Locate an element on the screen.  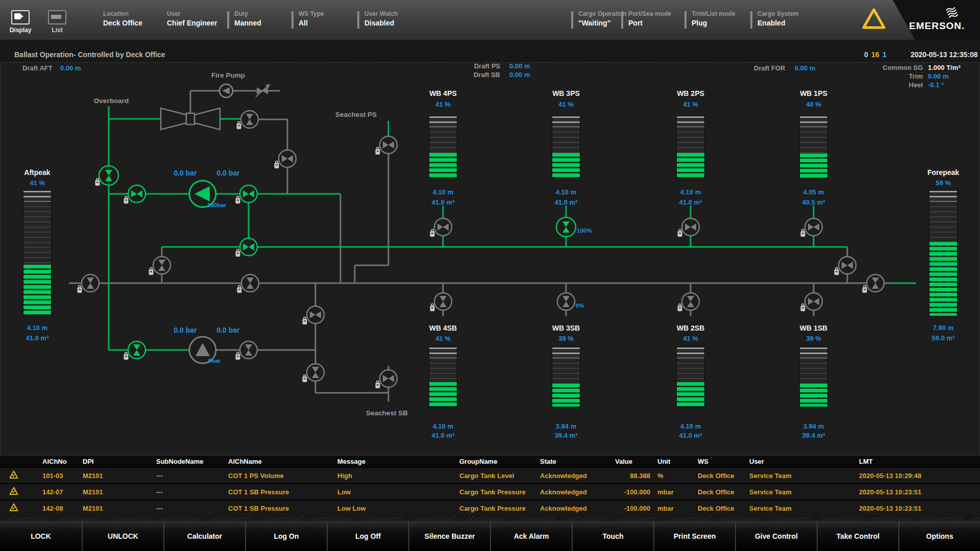
button-log-on: Log On is located at coordinates (286, 536).